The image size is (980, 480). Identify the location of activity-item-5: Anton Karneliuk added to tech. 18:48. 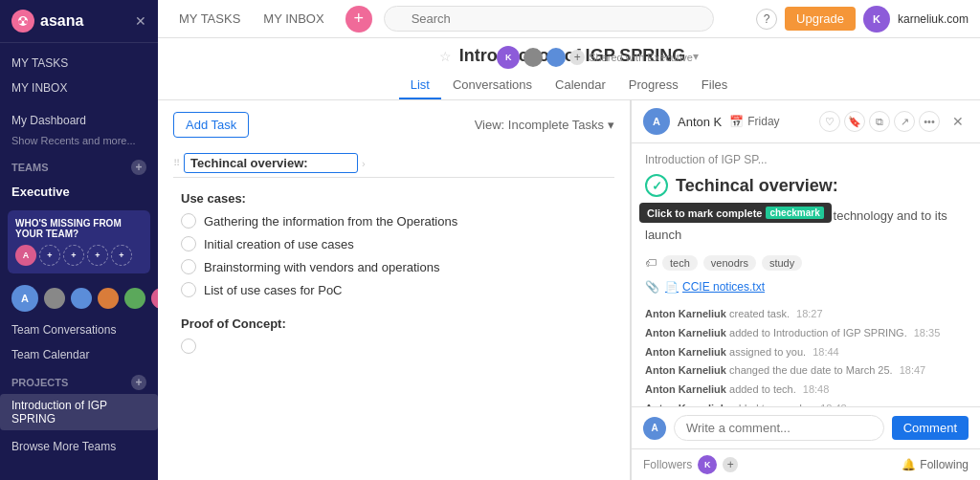
(806, 390).